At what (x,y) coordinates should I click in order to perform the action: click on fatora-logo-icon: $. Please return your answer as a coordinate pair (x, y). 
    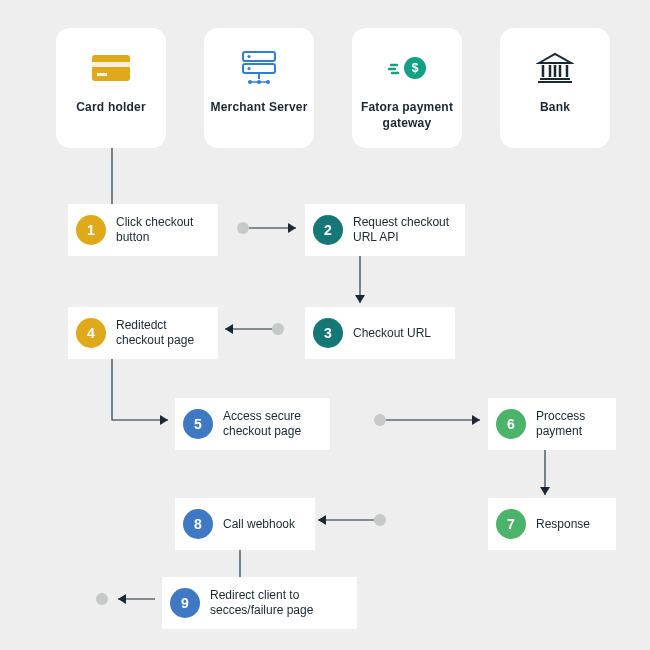
    Looking at the image, I should click on (407, 68).